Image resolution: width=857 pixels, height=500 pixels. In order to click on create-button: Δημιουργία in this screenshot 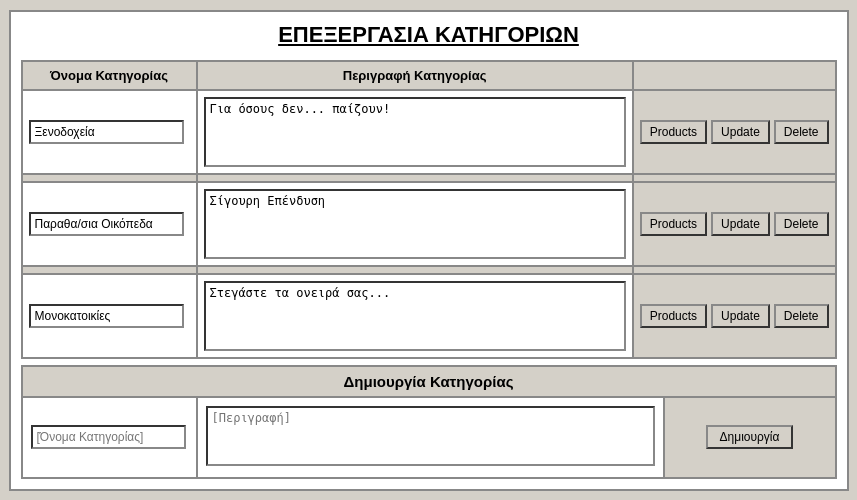, I will do `click(750, 437)`.